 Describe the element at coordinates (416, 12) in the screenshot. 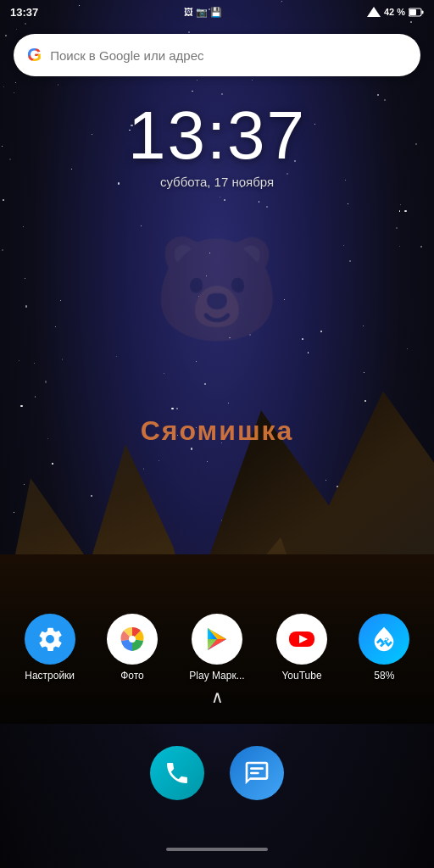

I see `battery-icon` at that location.